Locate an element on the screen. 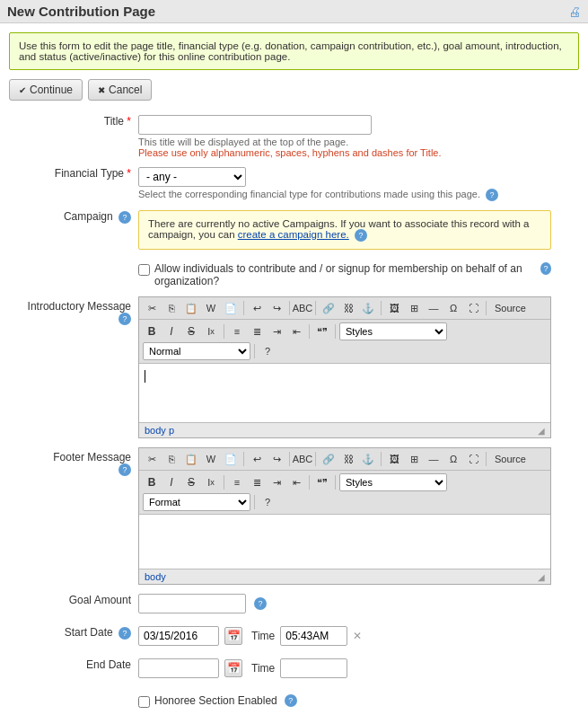  footer-rte-italic-btn: I is located at coordinates (171, 482).